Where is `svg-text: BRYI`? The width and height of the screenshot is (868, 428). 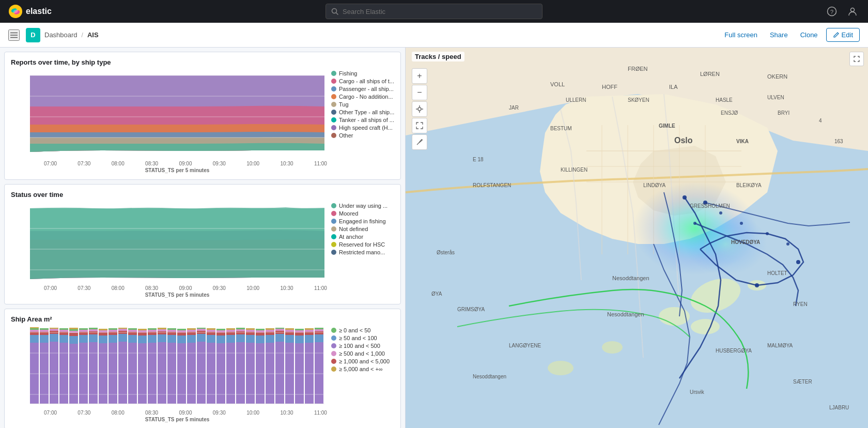 svg-text: BRYI is located at coordinates (783, 113).